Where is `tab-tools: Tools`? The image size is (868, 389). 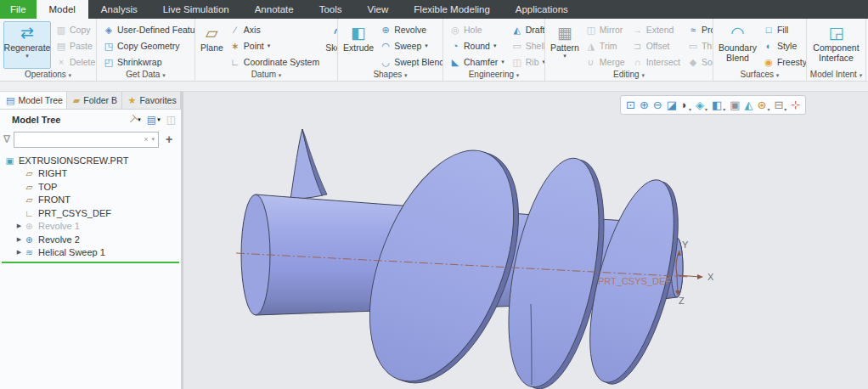
tab-tools: Tools is located at coordinates (331, 9).